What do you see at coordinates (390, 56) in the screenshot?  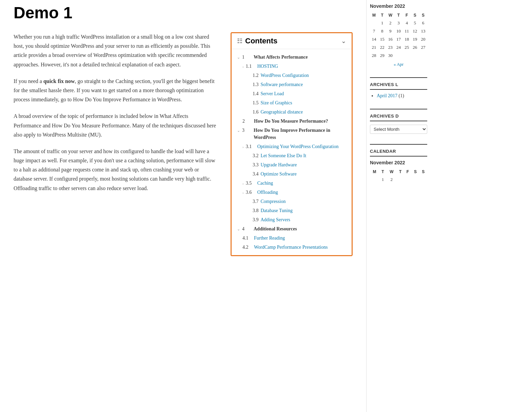 I see `cal-cell: 30` at bounding box center [390, 56].